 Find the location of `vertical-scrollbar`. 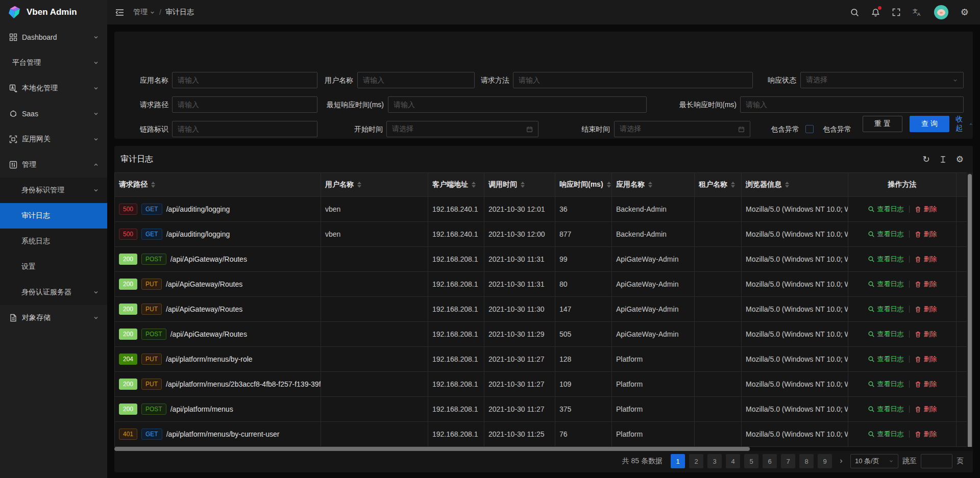

vertical-scrollbar is located at coordinates (970, 312).